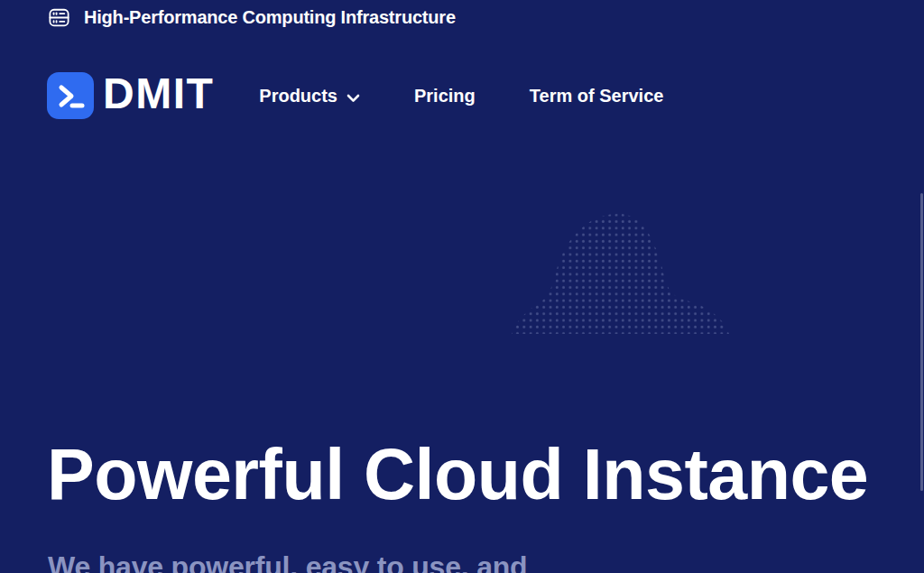 The image size is (924, 573). Describe the element at coordinates (70, 96) in the screenshot. I see `terminal-prompt-icon` at that location.